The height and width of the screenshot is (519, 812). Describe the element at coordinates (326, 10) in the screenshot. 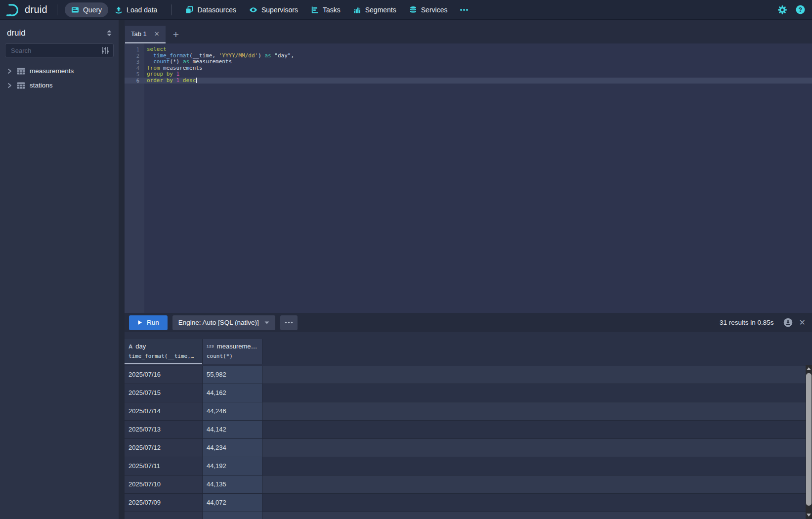

I see `nav-item-tasks: Tasks` at that location.